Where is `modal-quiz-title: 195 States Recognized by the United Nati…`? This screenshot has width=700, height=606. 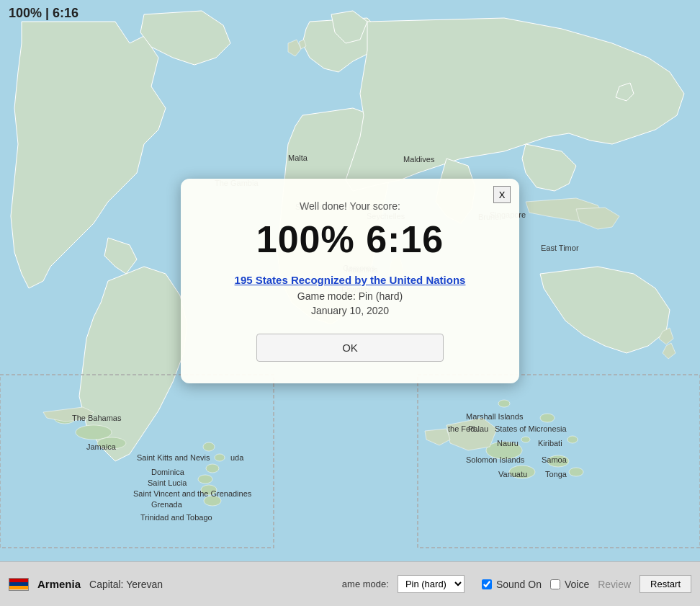
modal-quiz-title: 195 States Recognized by the United Nati… is located at coordinates (350, 280).